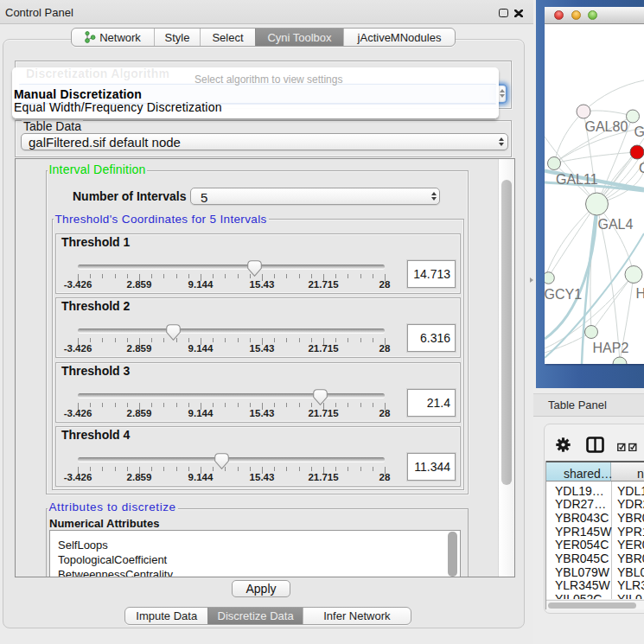  I want to click on svg-text: GAL80, so click(607, 126).